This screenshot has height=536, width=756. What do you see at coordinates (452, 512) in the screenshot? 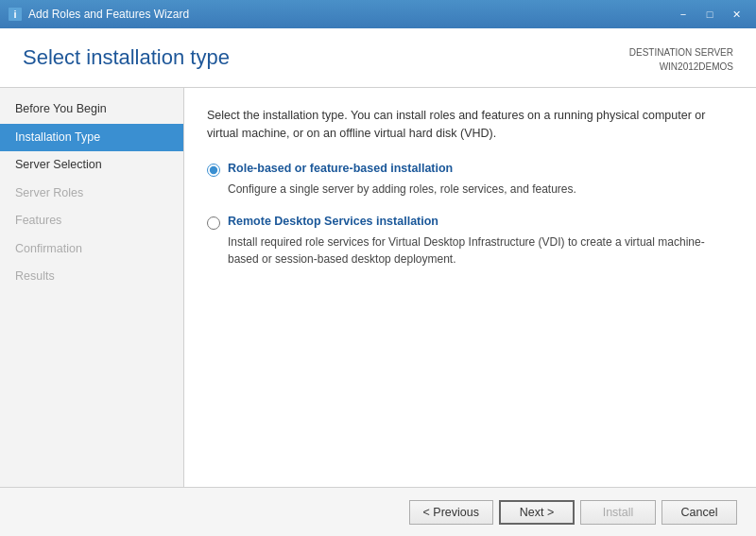
I see `previous-button: < Previous` at bounding box center [452, 512].